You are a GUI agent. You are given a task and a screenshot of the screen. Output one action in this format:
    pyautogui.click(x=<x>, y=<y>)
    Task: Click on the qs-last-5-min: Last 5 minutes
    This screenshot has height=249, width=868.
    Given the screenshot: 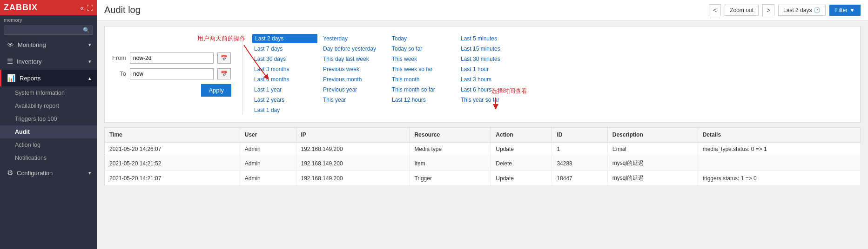 What is the action you would take?
    pyautogui.click(x=491, y=39)
    